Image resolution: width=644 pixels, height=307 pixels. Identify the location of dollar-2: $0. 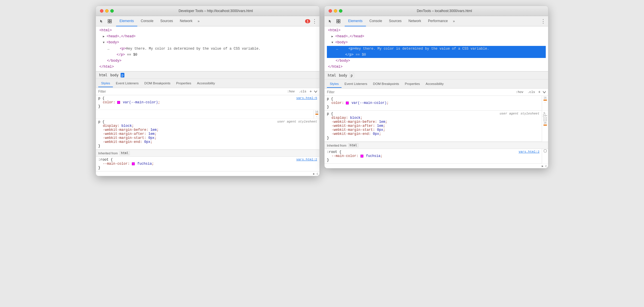
(364, 55).